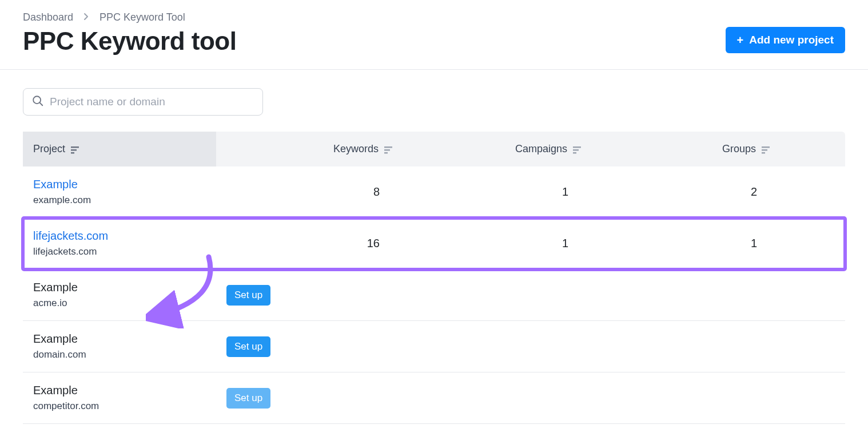 This screenshot has width=868, height=448. I want to click on col-header-groups: Groups, so click(688, 149).